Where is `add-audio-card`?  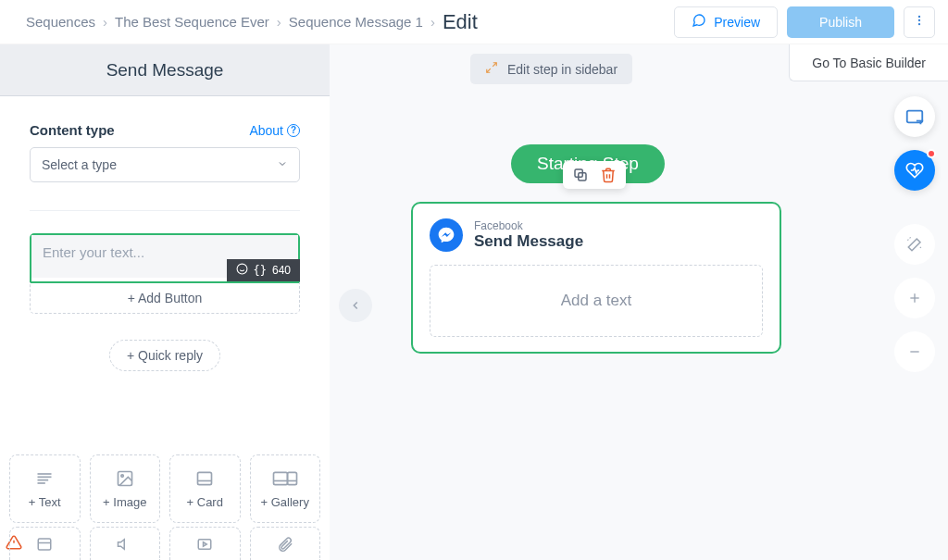 add-audio-card is located at coordinates (126, 543).